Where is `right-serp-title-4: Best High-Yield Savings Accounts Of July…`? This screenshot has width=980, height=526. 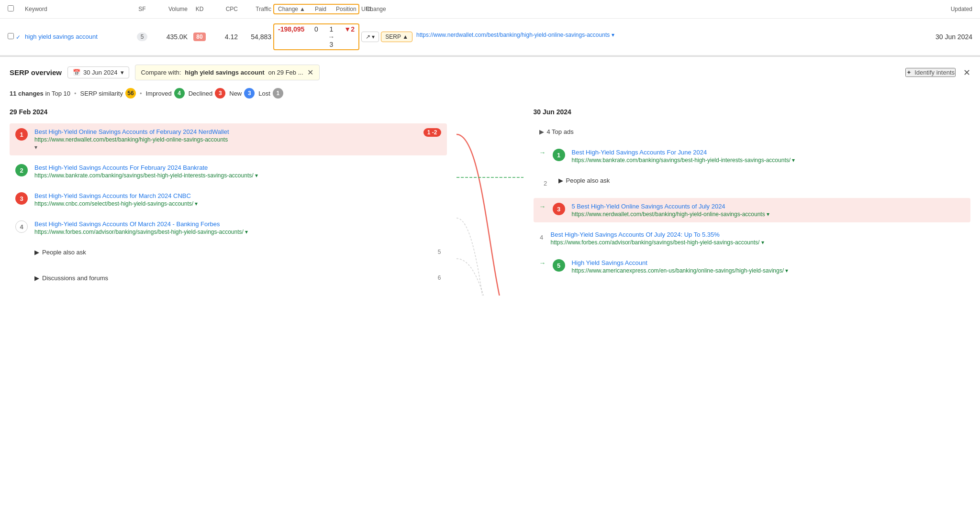
right-serp-title-4: Best High-Yield Savings Accounts Of July… is located at coordinates (758, 234).